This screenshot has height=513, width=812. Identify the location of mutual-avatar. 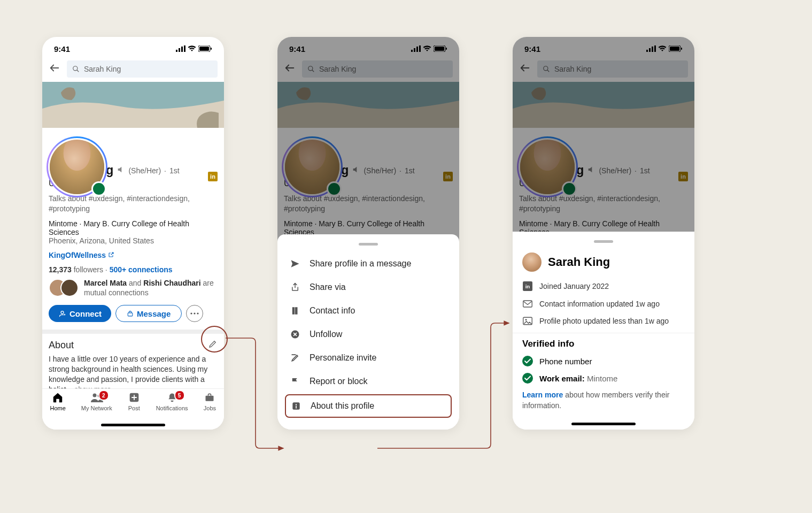
(69, 288).